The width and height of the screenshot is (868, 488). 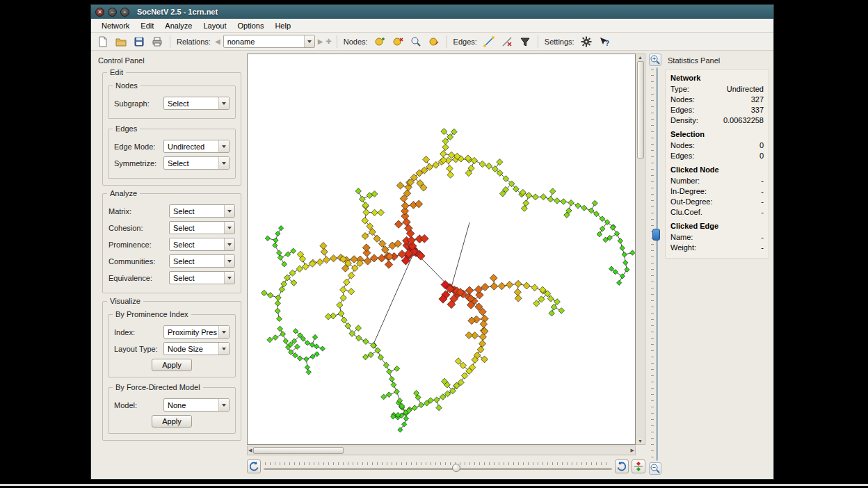 I want to click on prominence-apply-button: Apply, so click(x=172, y=365).